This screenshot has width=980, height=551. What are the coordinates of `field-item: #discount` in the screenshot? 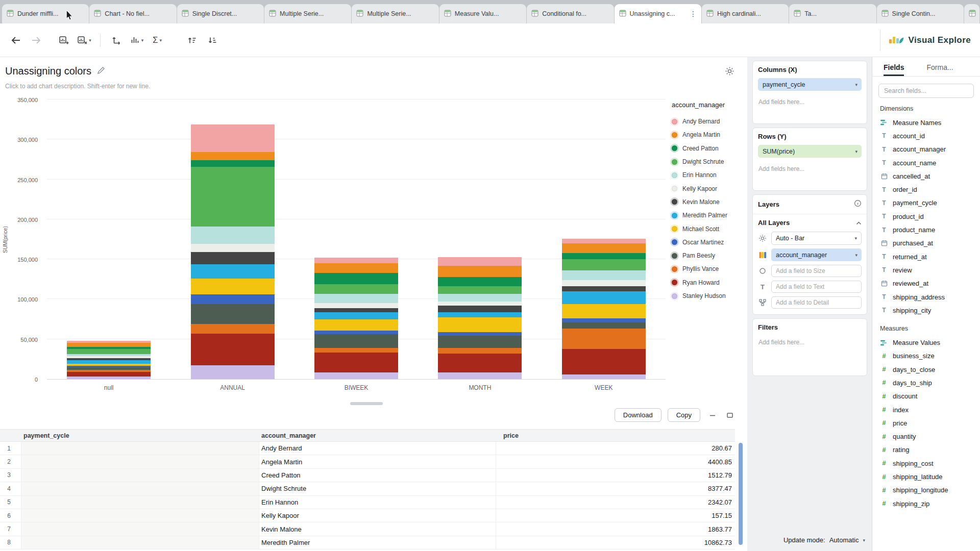 It's located at (926, 396).